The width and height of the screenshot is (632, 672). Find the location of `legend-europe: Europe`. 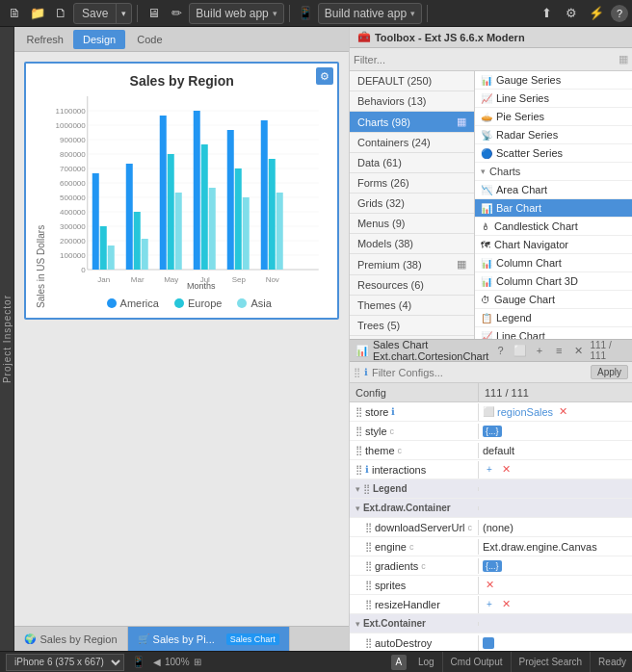

legend-europe: Europe is located at coordinates (198, 303).